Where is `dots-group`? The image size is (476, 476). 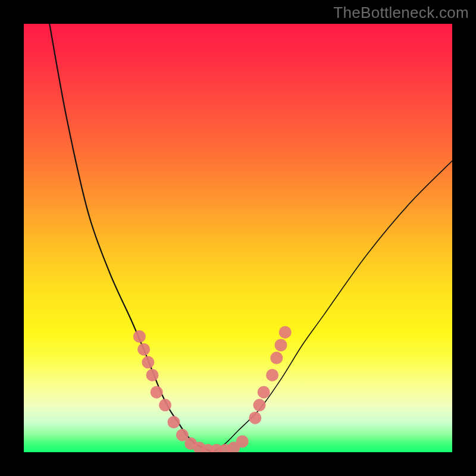 dots-group is located at coordinates (212, 389).